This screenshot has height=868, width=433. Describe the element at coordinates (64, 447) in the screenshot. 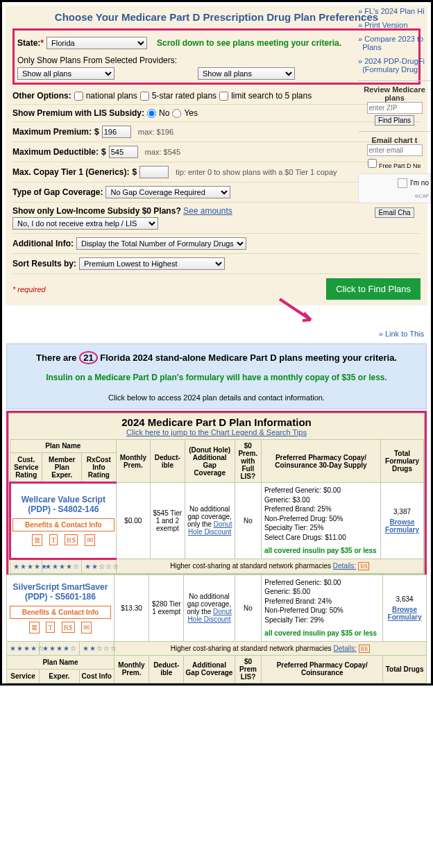

I see `th-plan-name: Plan Name` at that location.